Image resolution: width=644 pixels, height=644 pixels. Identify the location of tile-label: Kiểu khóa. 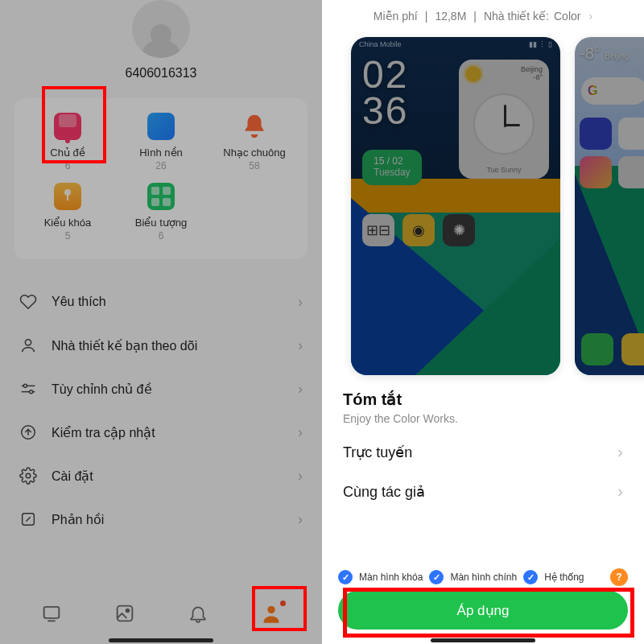
(68, 222).